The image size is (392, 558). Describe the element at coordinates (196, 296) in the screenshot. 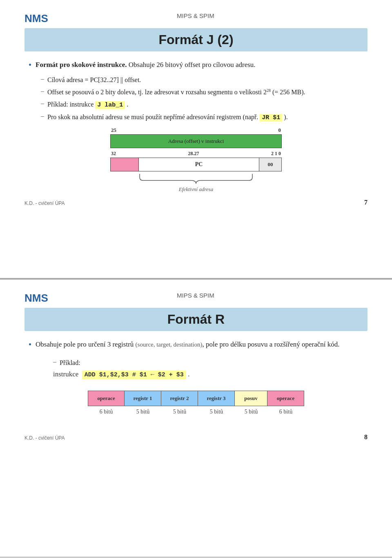

I see `slide-2-subtitle: MIPS & SPIM` at that location.